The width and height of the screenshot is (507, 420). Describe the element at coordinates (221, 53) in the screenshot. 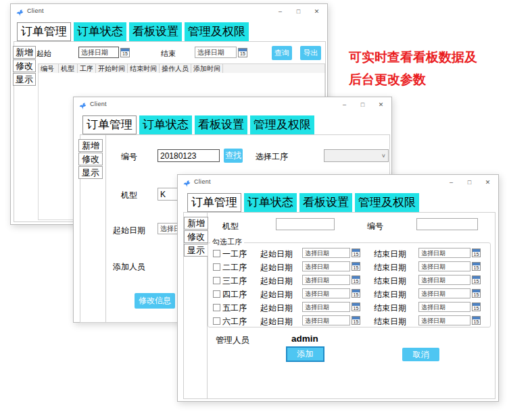

I see `end-date-picker: 选择日期 15` at that location.